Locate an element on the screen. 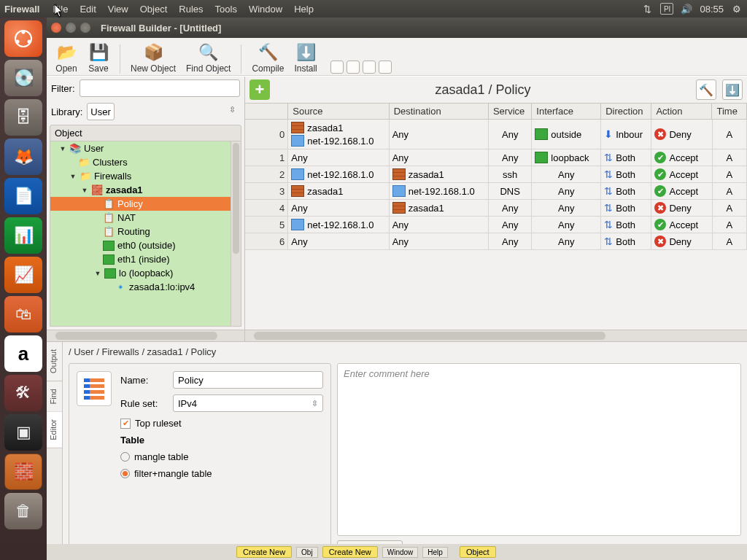  both-icon: ⇅ is located at coordinates (608, 174).